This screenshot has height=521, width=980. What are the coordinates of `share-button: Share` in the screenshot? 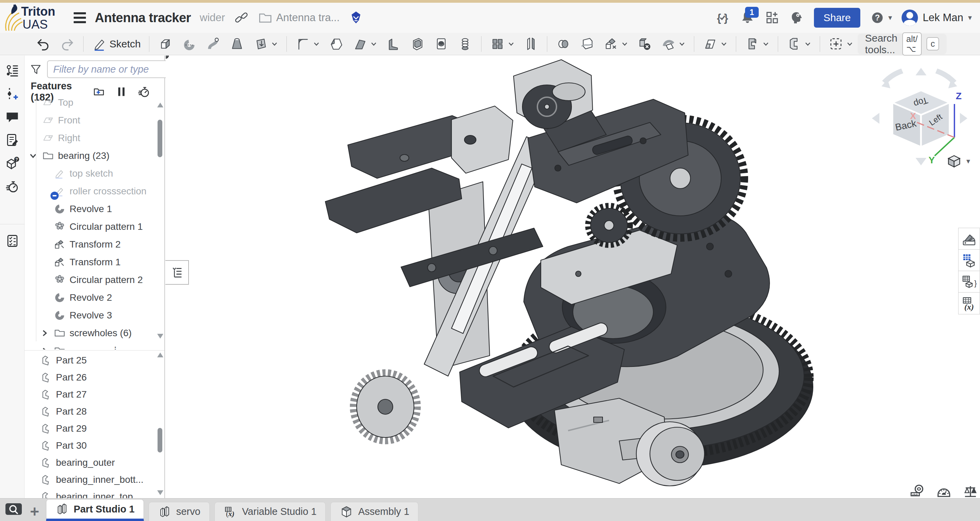 It's located at (837, 18).